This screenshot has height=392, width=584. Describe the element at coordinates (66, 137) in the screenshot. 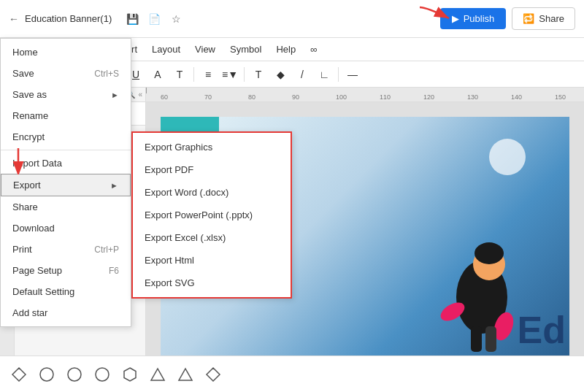

I see `menu-item-encrypt: Encrypt` at that location.